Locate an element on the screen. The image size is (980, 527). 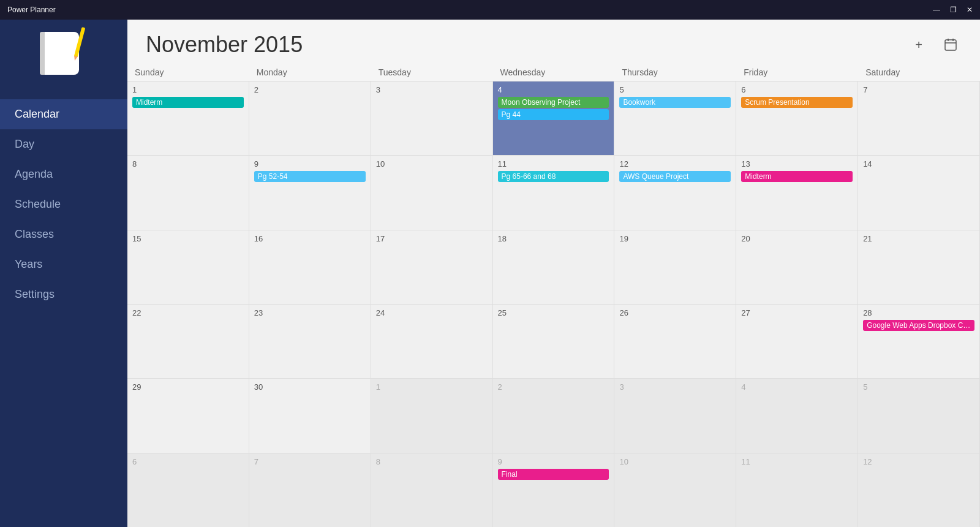
day-cell: 24 is located at coordinates (432, 341).